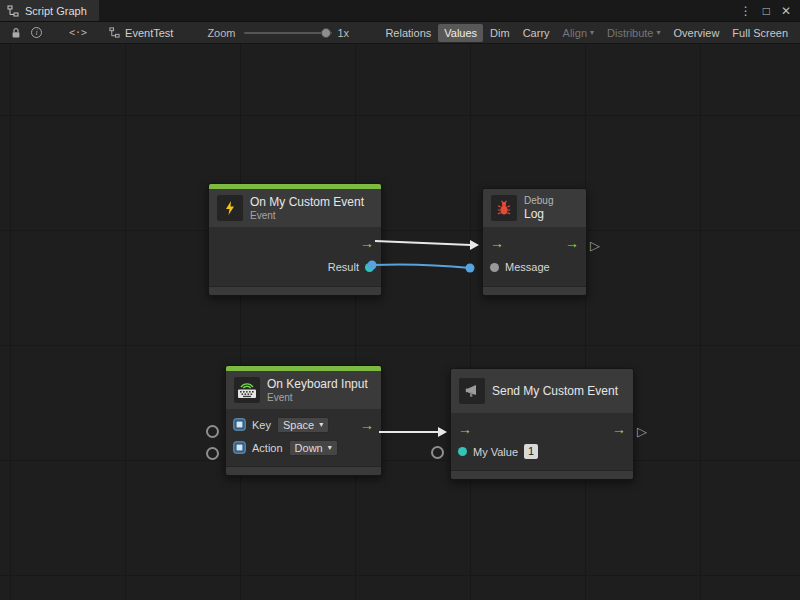 The width and height of the screenshot is (800, 600). I want to click on node-header: Send My Custom Event, so click(542, 391).